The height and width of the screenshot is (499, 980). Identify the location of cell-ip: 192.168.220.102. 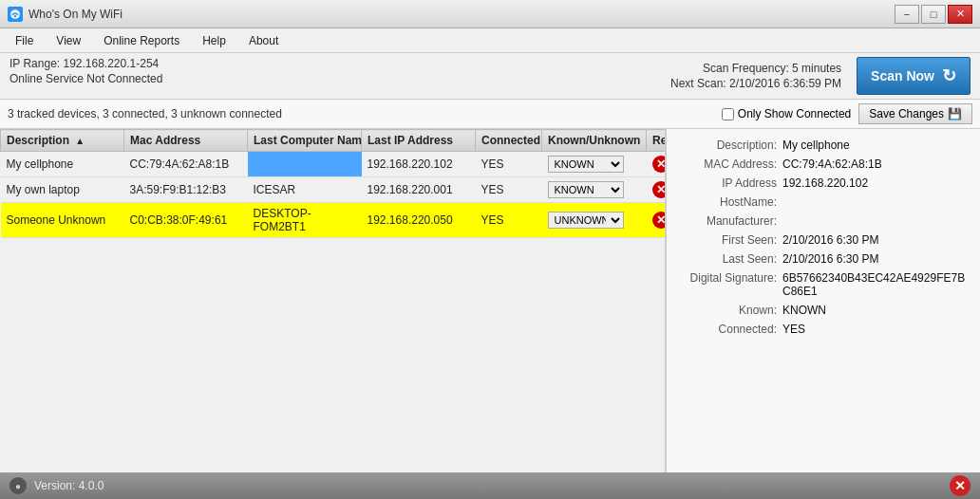
(419, 165).